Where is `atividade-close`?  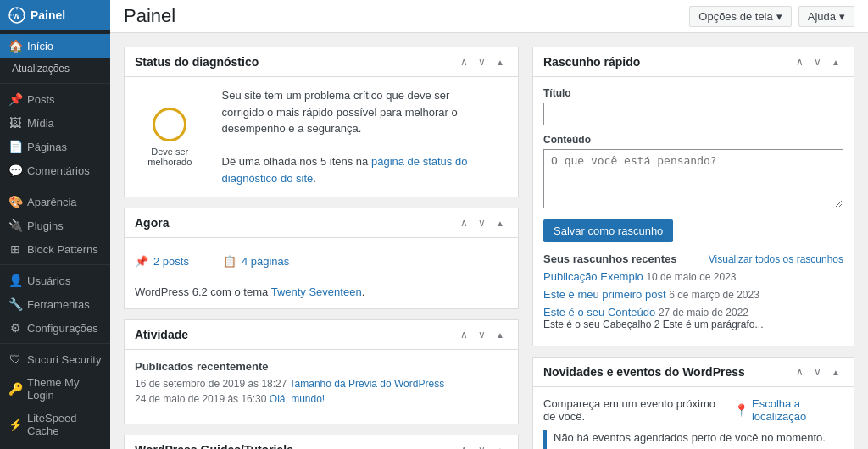
atividade-close is located at coordinates (500, 335).